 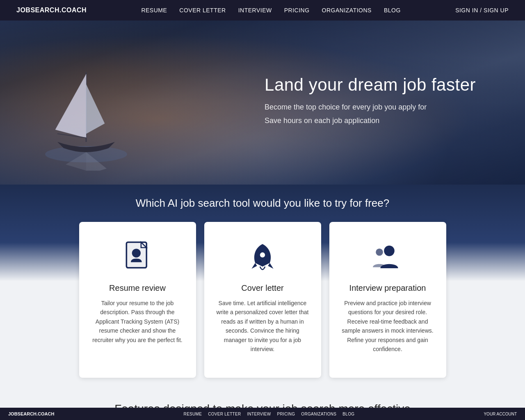 I want to click on cover-letter-card-desc: Save time. Let artificial intelligence w…, so click(x=262, y=326).